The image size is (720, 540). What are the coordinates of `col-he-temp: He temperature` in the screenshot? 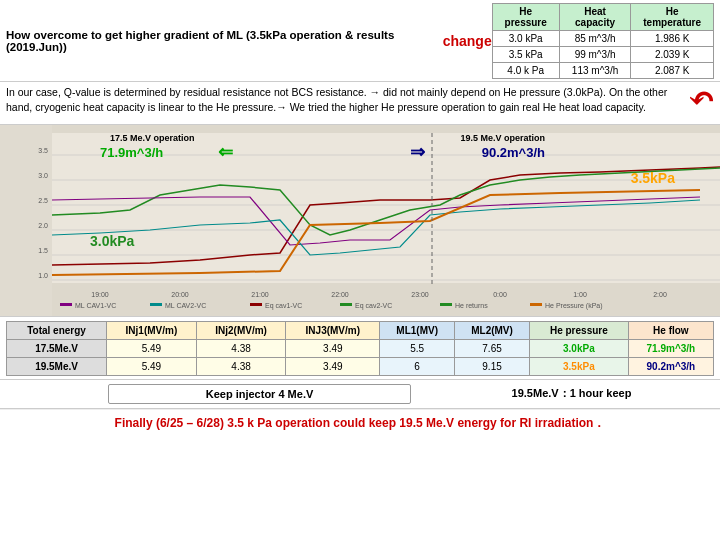 It's located at (672, 18).